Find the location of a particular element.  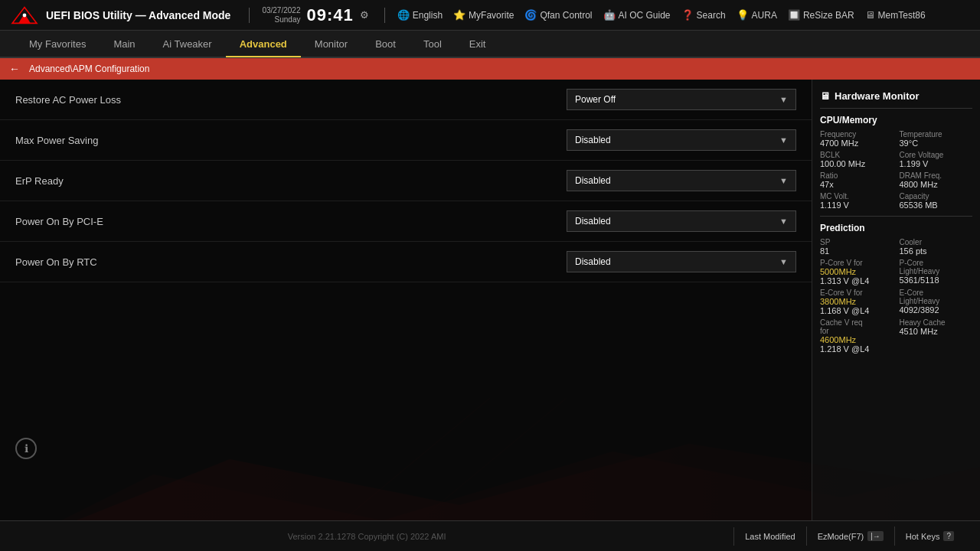

nav-memtest: 🖥 MemTest86 is located at coordinates (896, 15).